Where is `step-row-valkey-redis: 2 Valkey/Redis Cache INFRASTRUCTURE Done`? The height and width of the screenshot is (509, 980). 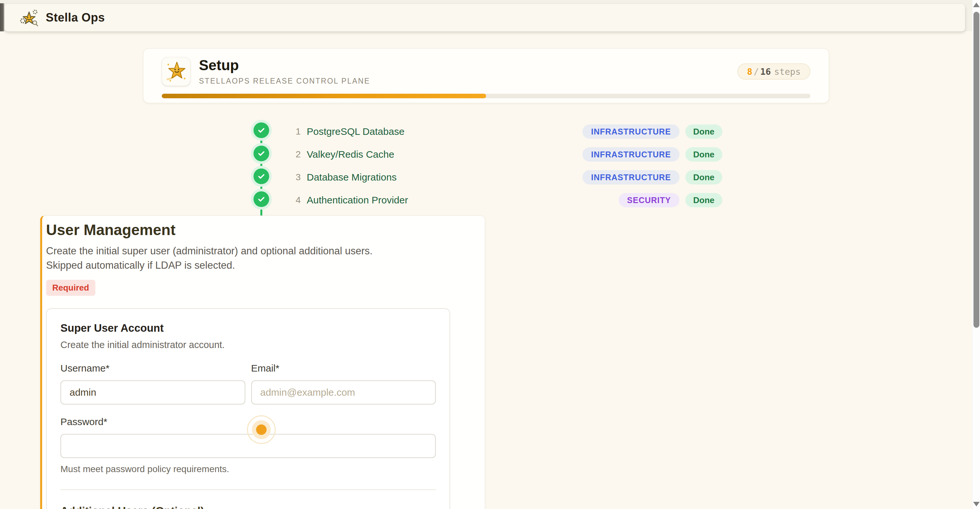
step-row-valkey-redis: 2 Valkey/Redis Cache INFRASTRUCTURE Done is located at coordinates (484, 154).